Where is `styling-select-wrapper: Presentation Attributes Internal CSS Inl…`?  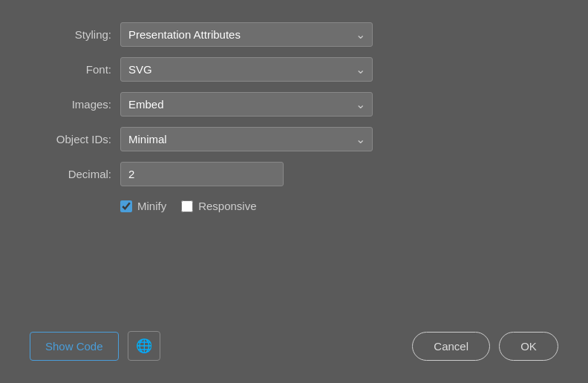 styling-select-wrapper: Presentation Attributes Internal CSS Inl… is located at coordinates (246, 34).